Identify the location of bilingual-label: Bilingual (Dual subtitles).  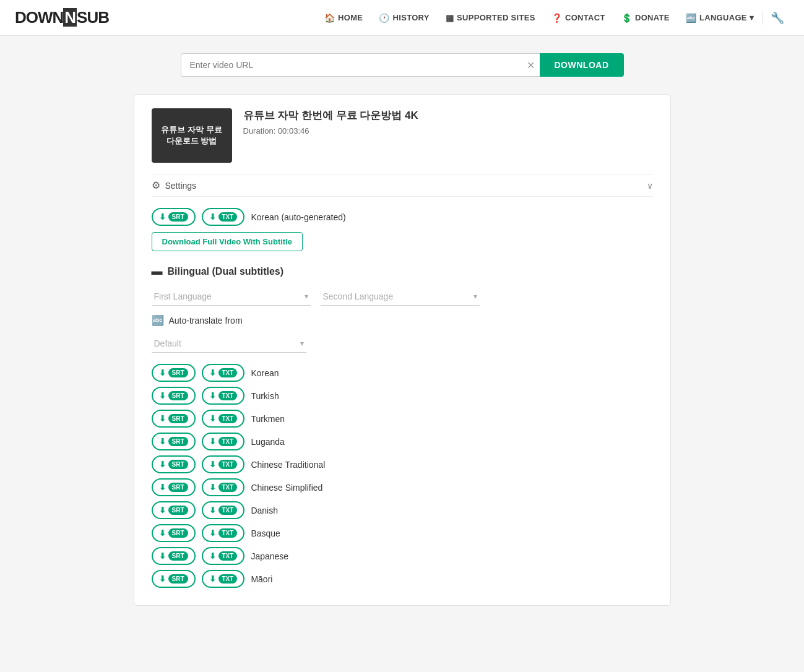
(226, 272).